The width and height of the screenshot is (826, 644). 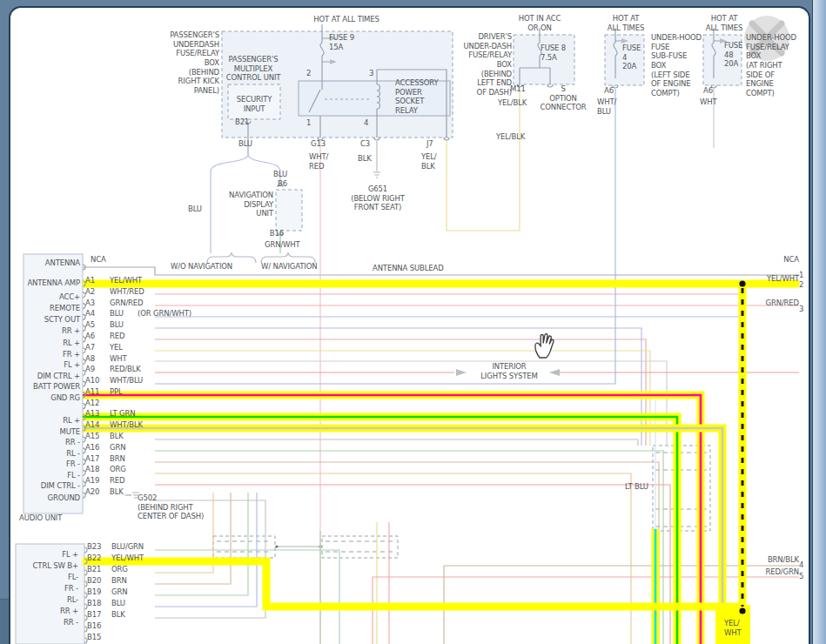 What do you see at coordinates (97, 292) in the screenshot?
I see `pin-A2: A2` at bounding box center [97, 292].